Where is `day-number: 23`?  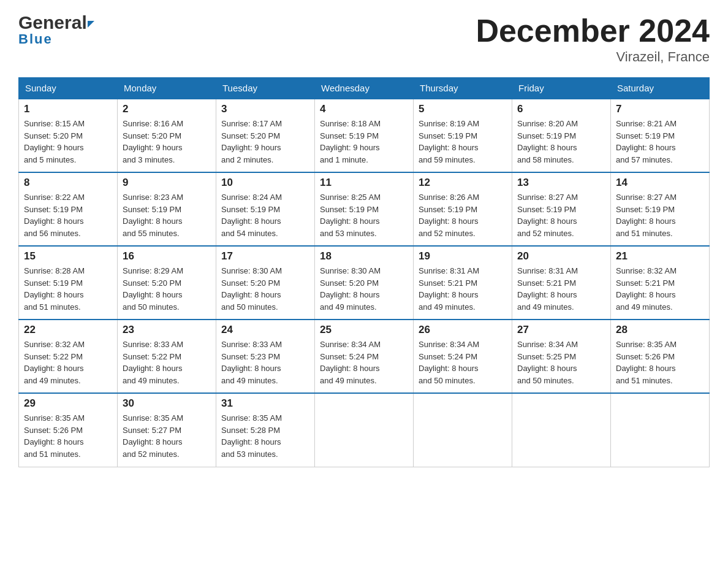
day-number: 23 is located at coordinates (167, 330).